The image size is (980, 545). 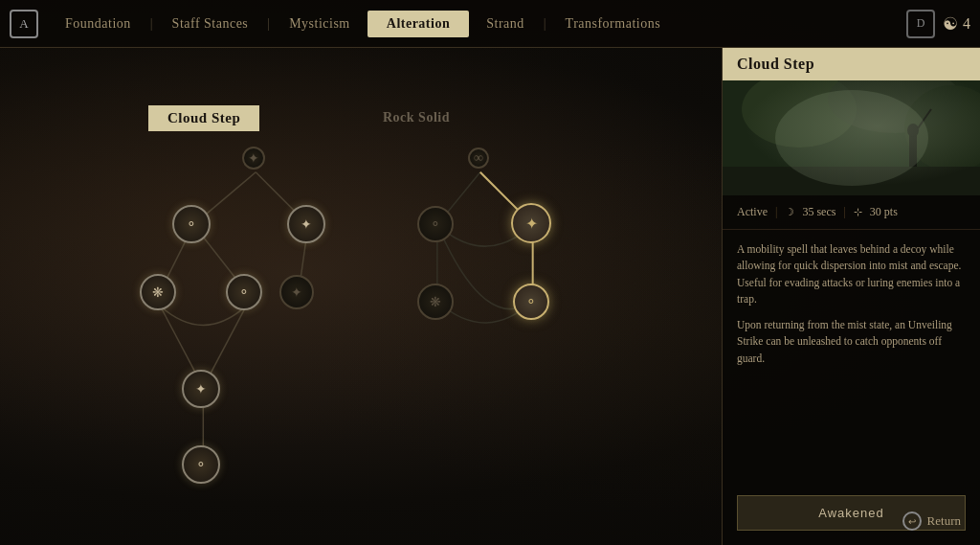 I want to click on nav-left-button: A, so click(x=24, y=24).